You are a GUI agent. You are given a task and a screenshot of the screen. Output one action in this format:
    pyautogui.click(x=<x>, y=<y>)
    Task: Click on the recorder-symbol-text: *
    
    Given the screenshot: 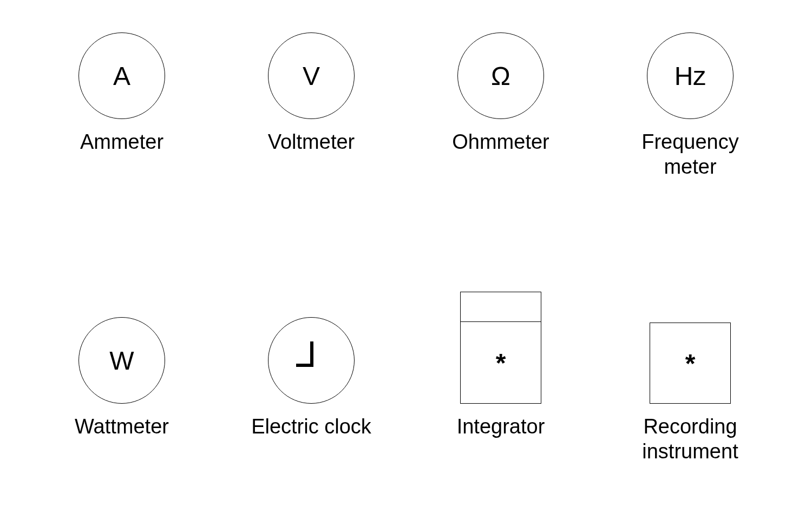 What is the action you would take?
    pyautogui.click(x=691, y=364)
    